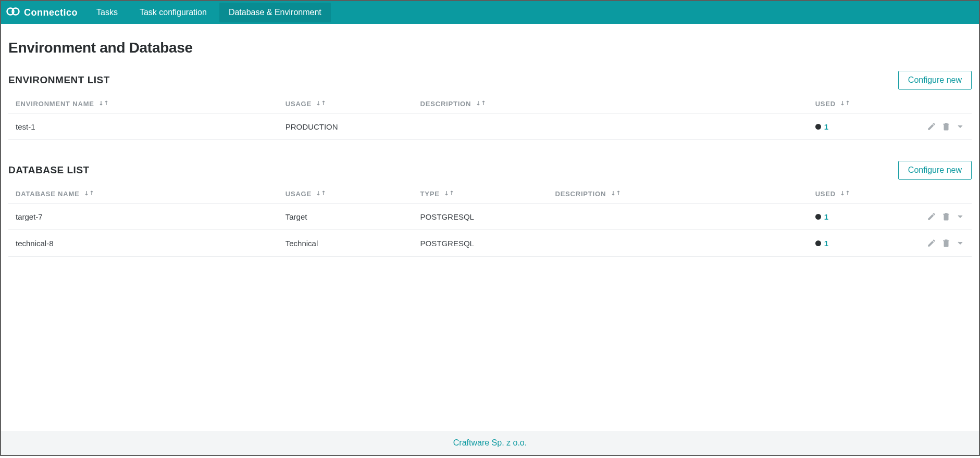  I want to click on env-name-cell: test-1, so click(143, 127).